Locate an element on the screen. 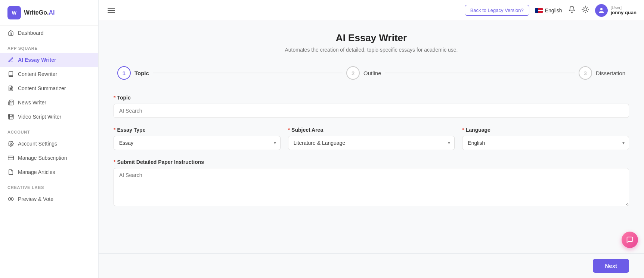 The width and height of the screenshot is (644, 278). step-label-3: Dissertation is located at coordinates (610, 73).